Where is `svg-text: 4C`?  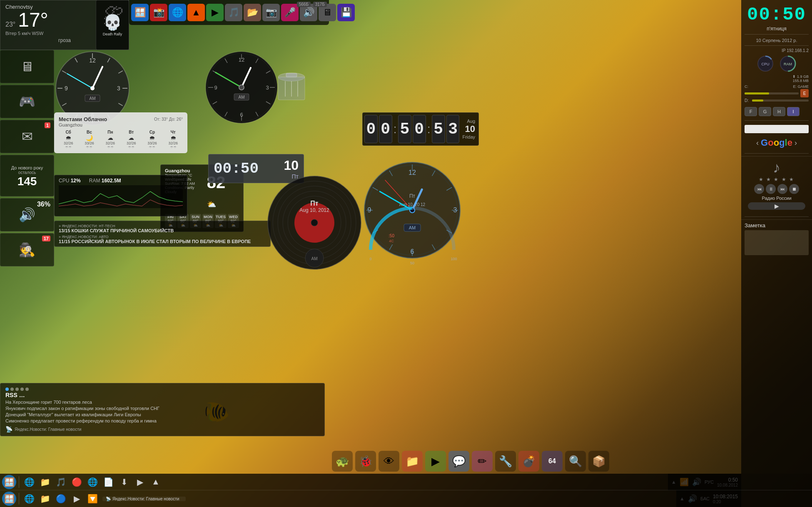
svg-text: 4C is located at coordinates (391, 241).